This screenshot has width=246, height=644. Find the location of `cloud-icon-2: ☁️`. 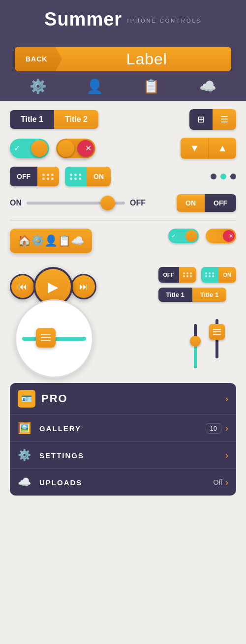

cloud-icon-2: ☁️ is located at coordinates (78, 241).